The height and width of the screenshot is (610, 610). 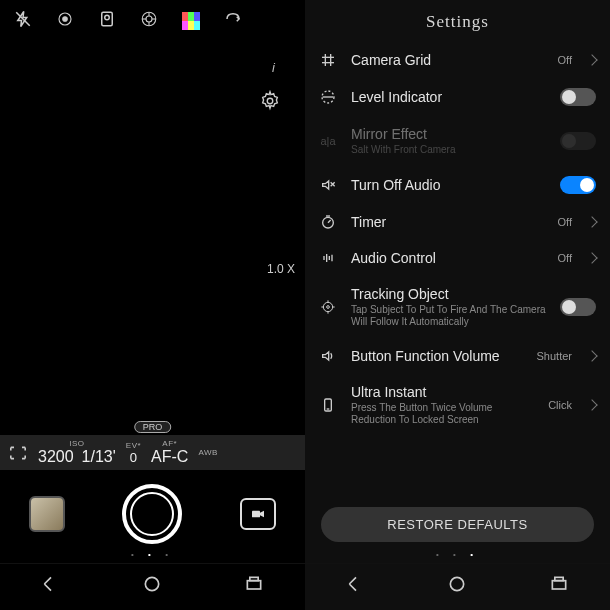 I want to click on restore-defaults-button: RESTORE DEFAULTS, so click(x=458, y=524).